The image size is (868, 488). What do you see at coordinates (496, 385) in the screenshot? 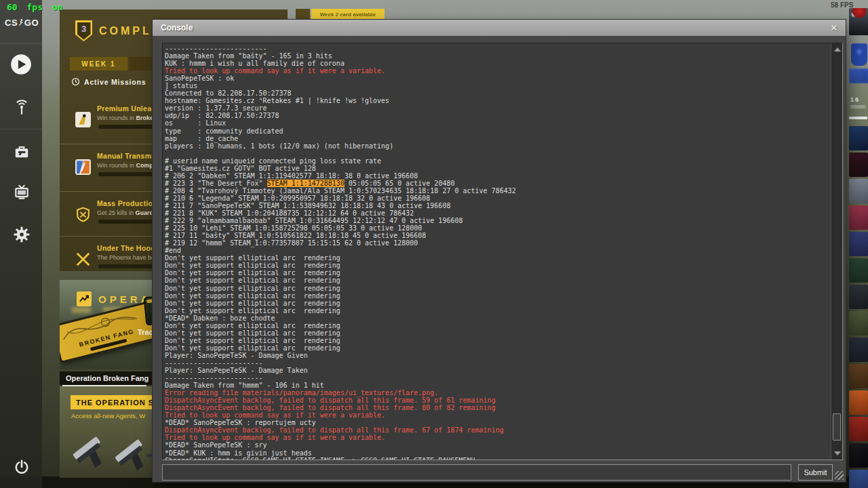
I see `console-line: Damage Taken from "hmmm" - 106 in 1 hit` at bounding box center [496, 385].